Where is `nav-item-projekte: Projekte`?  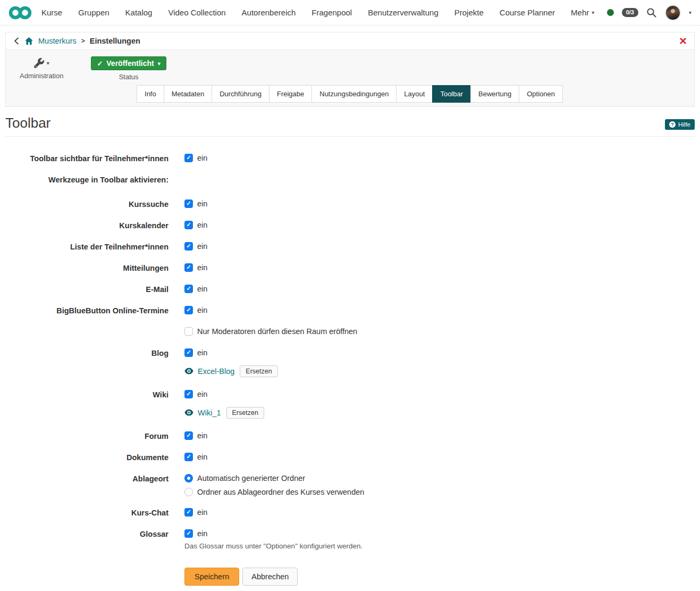 nav-item-projekte: Projekte is located at coordinates (469, 13).